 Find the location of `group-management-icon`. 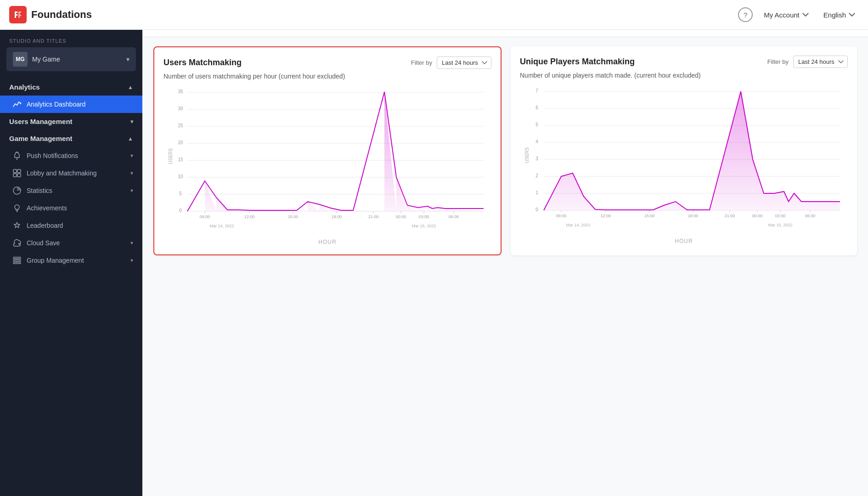

group-management-icon is located at coordinates (17, 260).